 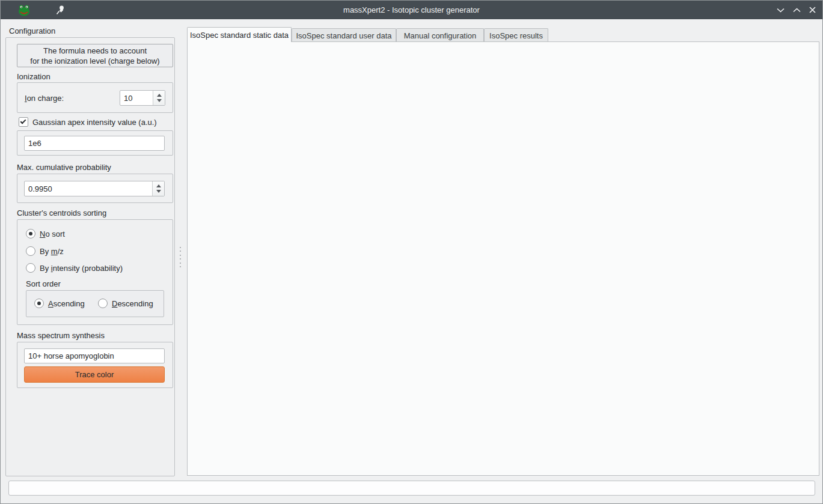 I want to click on gaussian-checkbox-label: Gaussian apex intensity value (a.u.), so click(x=95, y=123).